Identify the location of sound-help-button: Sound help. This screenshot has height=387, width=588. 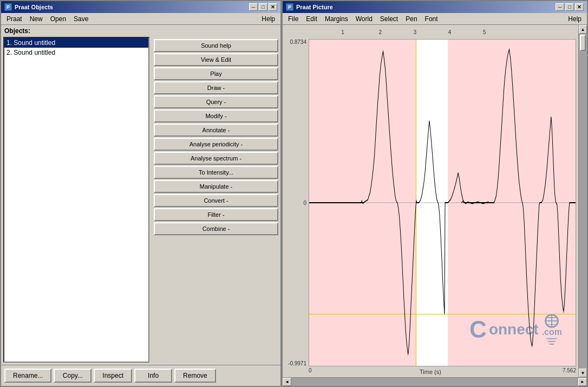
(216, 46).